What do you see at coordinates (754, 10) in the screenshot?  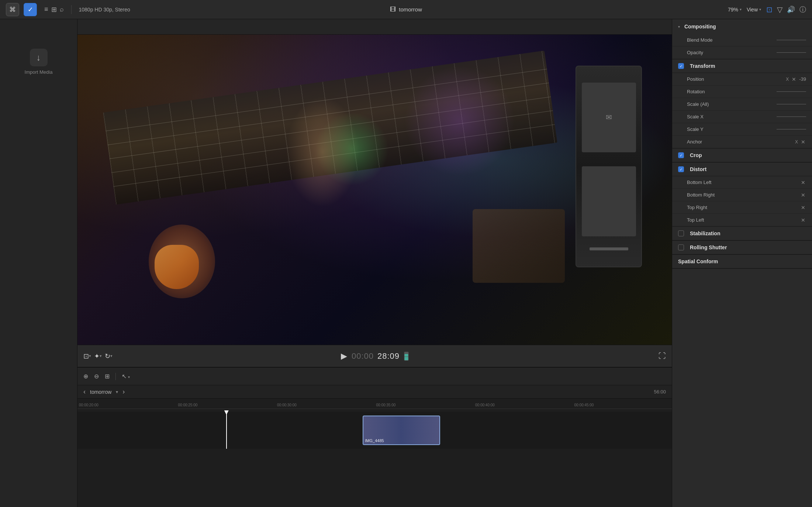 I see `view-control: View ▾` at bounding box center [754, 10].